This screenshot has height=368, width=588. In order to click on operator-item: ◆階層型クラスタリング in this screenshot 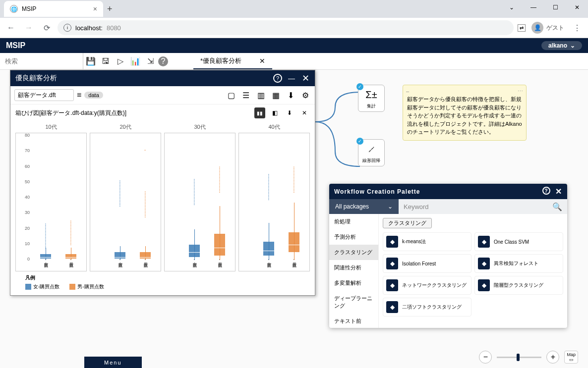, I will do `click(519, 285)`.